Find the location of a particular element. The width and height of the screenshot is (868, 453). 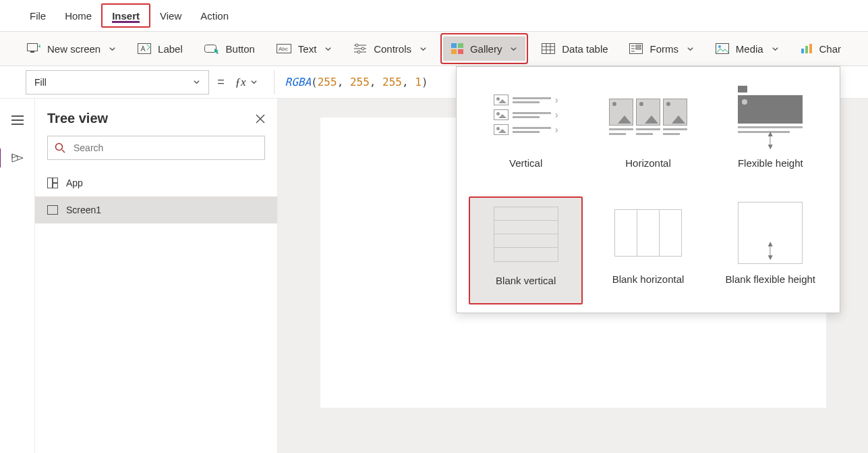

new-screen-icon: + is located at coordinates (34, 49).